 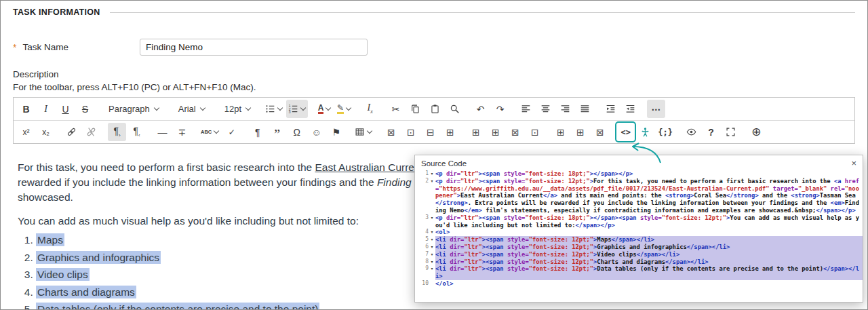 I want to click on bold-button: B, so click(x=26, y=109).